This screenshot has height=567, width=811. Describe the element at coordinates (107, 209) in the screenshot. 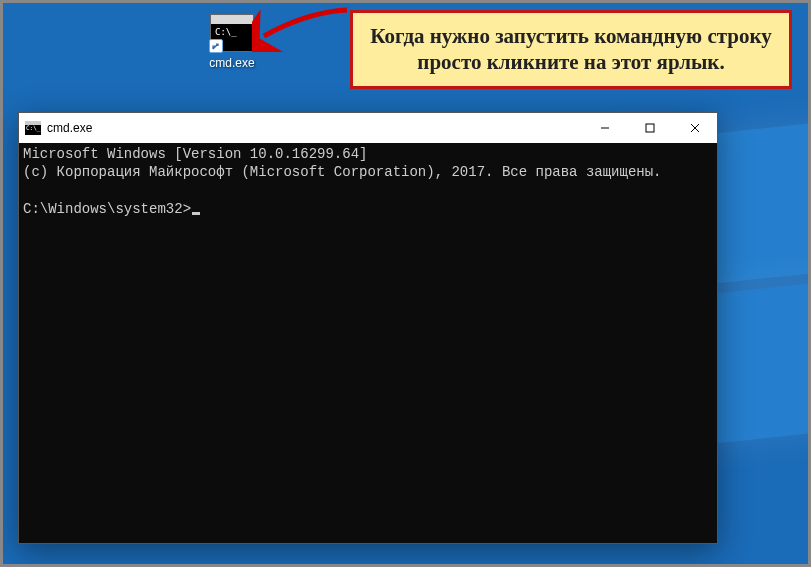

I see `terminal-prompt: C:\Windows\system32>` at that location.